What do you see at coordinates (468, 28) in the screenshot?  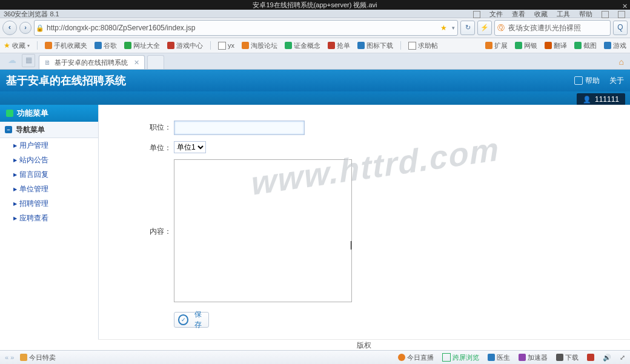 I see `reload-button: ↻` at bounding box center [468, 28].